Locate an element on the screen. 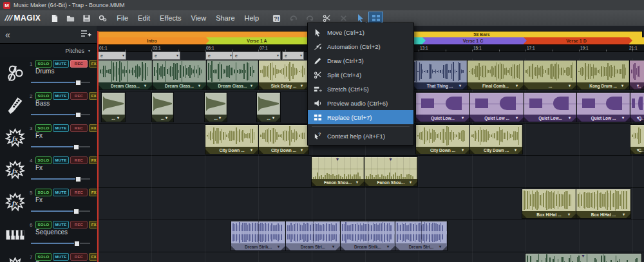  track-7-rec-button: REC is located at coordinates (79, 257).